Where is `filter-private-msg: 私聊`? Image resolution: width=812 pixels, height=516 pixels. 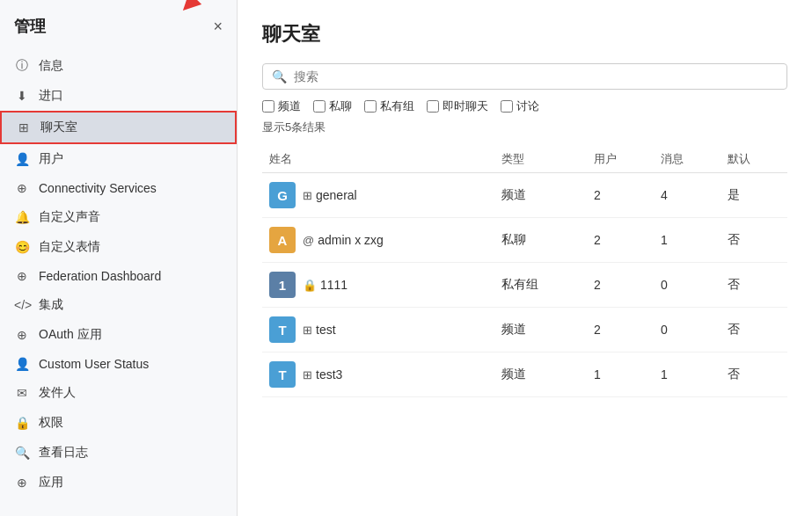
filter-private-msg: 私聊 is located at coordinates (333, 106).